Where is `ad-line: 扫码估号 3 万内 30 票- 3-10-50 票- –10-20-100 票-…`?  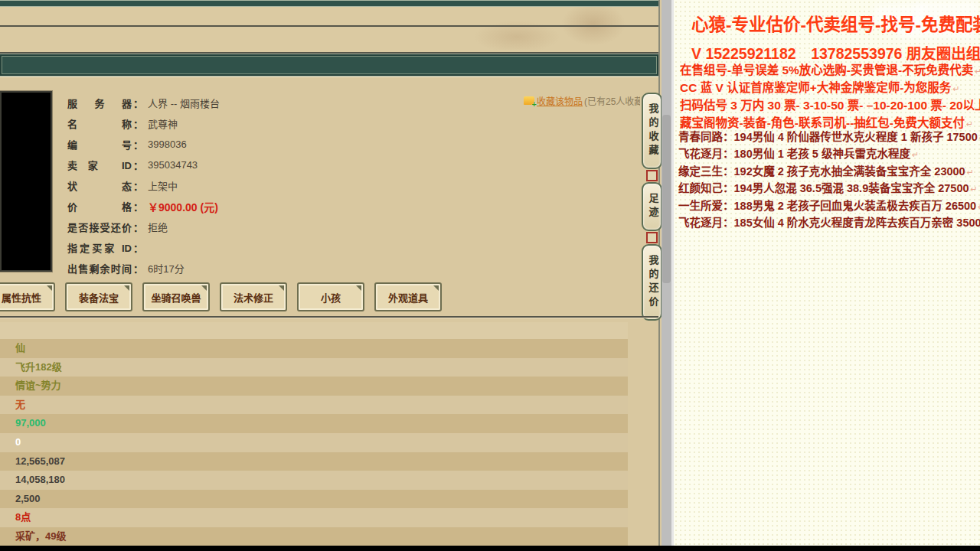 ad-line: 扫码估号 3 万内 30 票- 3-10-50 票- –10-20-100 票-… is located at coordinates (830, 106).